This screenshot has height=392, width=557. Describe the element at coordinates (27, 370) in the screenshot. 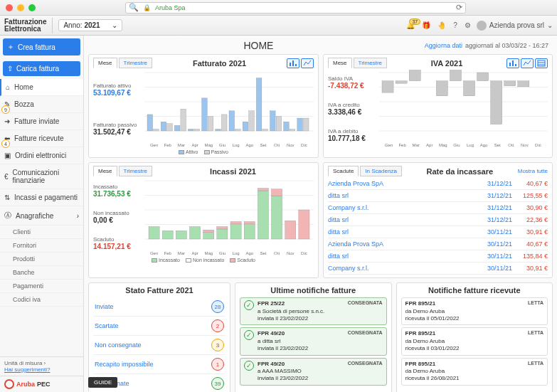

I see `suggerimenti-link: Hai suggerimenti?` at that location.